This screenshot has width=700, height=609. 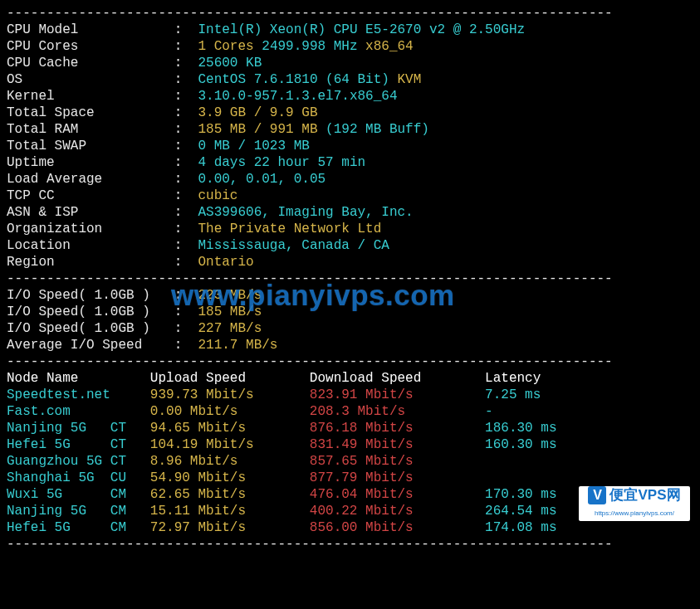 What do you see at coordinates (521, 428) in the screenshot?
I see `latency-value: 186.30 ms` at bounding box center [521, 428].